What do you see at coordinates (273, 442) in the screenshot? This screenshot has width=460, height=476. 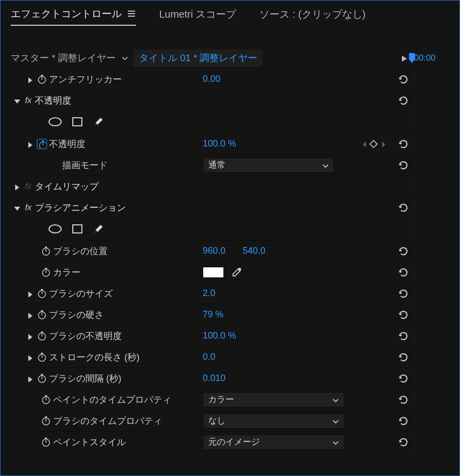 I see `paint-style-dropdown: 元のイメージ` at bounding box center [273, 442].